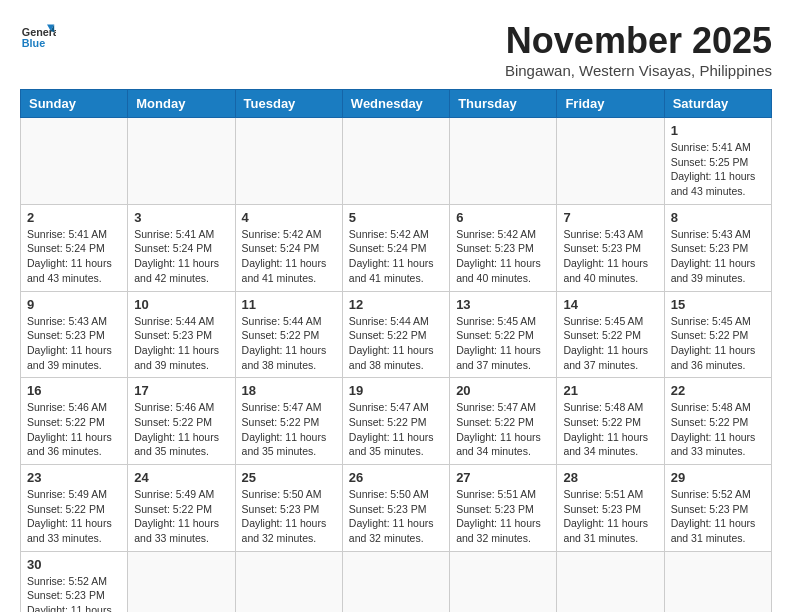  What do you see at coordinates (176, 358) in the screenshot?
I see `daylight-label: Daylight: 11 hours and 39 minutes.` at bounding box center [176, 358].